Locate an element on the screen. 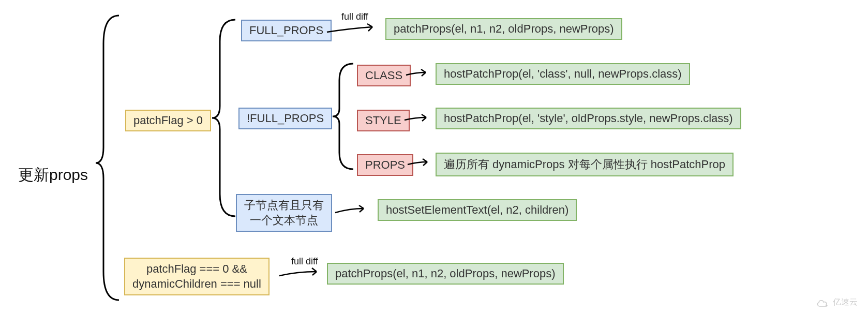 Image resolution: width=868 pixels, height=313 pixels. root-brace is located at coordinates (108, 158).